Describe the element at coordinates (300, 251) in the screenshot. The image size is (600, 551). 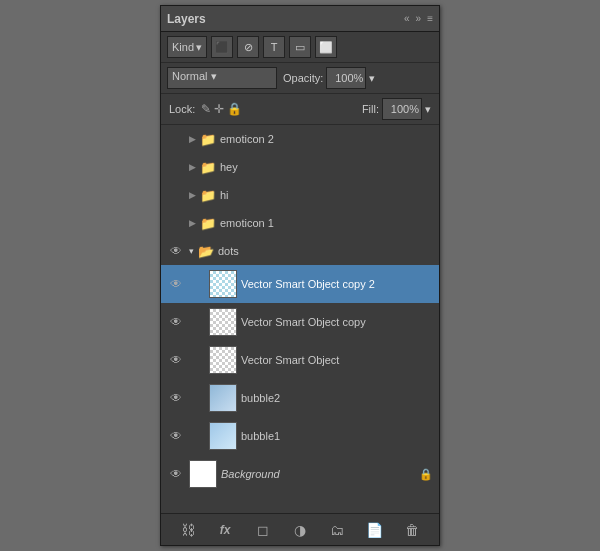
I see `layer-group-dots: 👁 ▾ 📂 dots` at that location.